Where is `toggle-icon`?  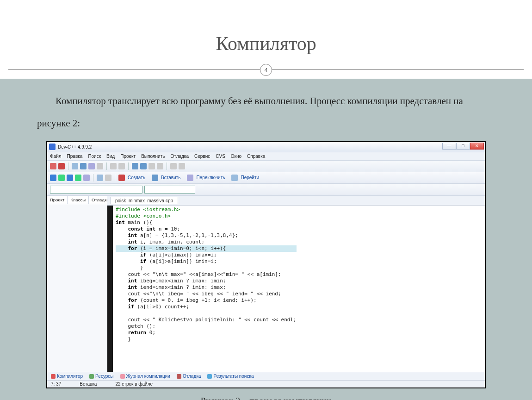 toggle-icon is located at coordinates (190, 178).